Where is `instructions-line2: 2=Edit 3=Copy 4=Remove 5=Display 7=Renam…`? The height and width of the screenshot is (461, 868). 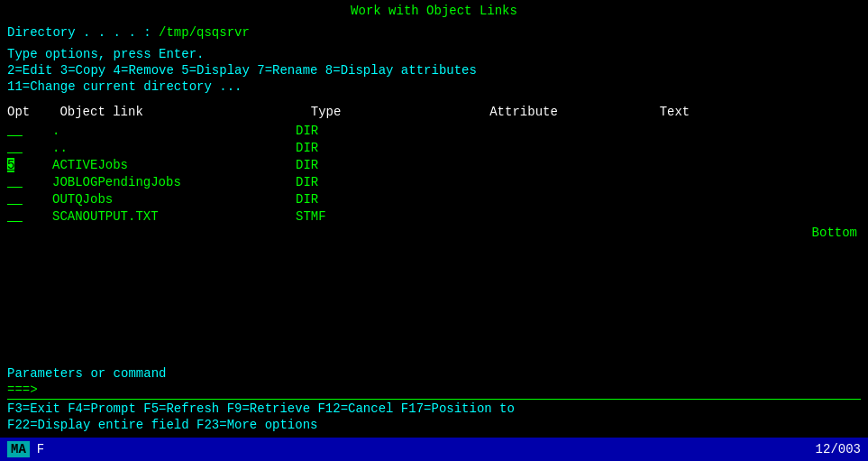
instructions-line2: 2=Edit 3=Copy 4=Remove 5=Display 7=Renam… is located at coordinates (434, 70).